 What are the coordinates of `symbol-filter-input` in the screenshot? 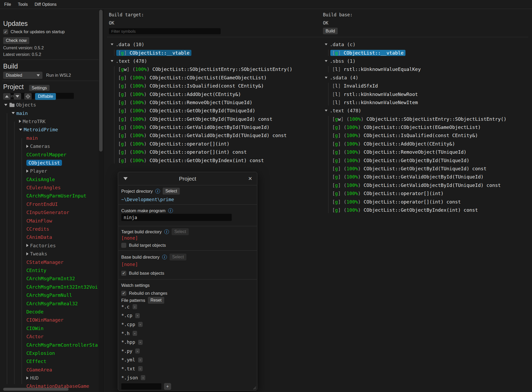 It's located at (165, 31).